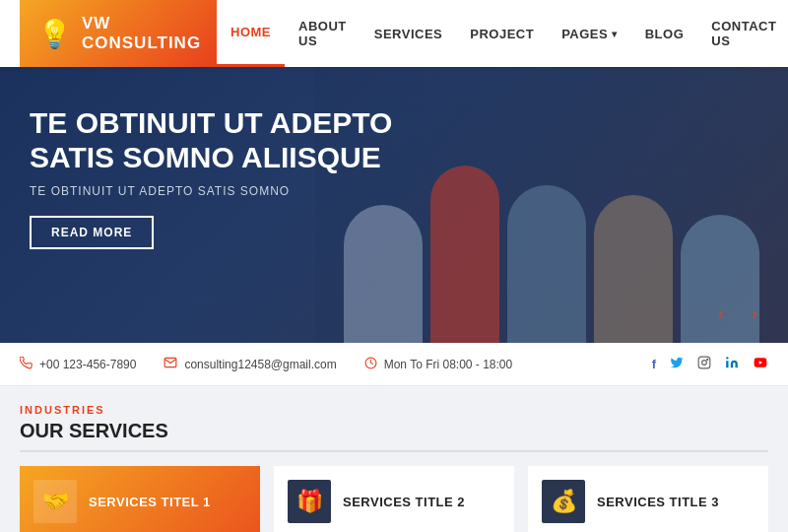 This screenshot has height=532, width=788. What do you see at coordinates (26, 365) in the screenshot?
I see `phone-icon` at bounding box center [26, 365].